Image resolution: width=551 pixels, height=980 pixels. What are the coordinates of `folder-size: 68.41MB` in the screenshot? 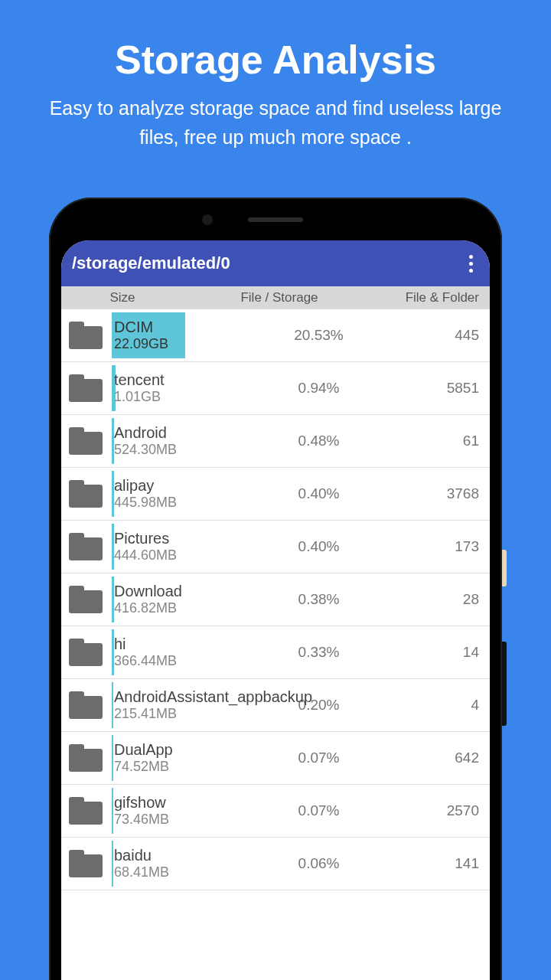 It's located at (171, 873).